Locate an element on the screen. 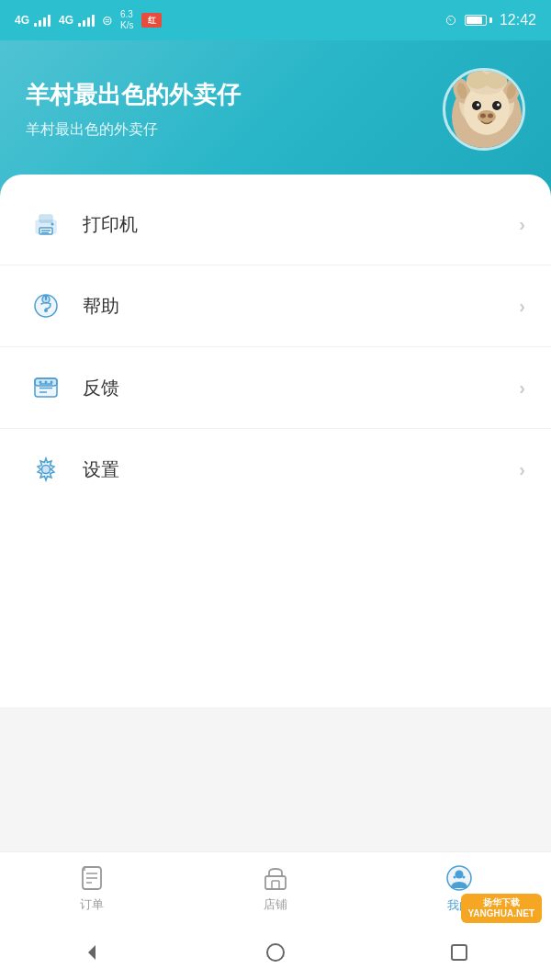 This screenshot has width=551, height=980. recent-button is located at coordinates (459, 952).